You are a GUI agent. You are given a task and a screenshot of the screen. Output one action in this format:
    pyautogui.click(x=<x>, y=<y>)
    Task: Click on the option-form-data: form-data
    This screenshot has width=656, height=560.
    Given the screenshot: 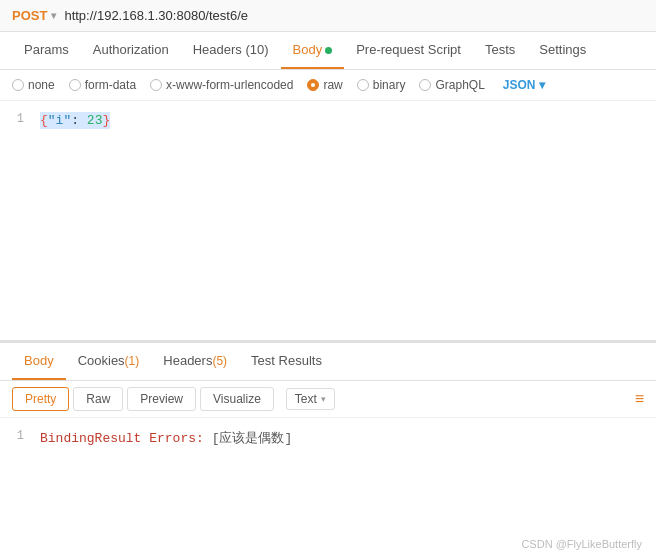 What is the action you would take?
    pyautogui.click(x=102, y=85)
    